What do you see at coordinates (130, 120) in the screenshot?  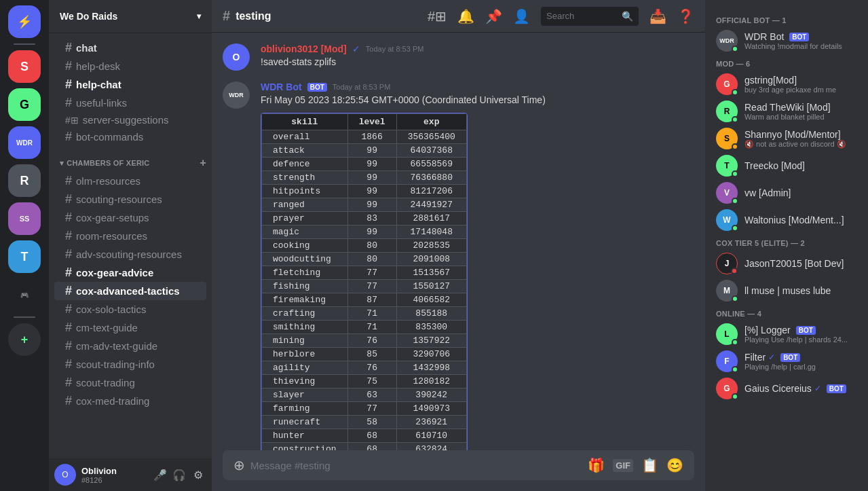 I see `channel-item-server-suggestions: #⊞ server-suggestions` at bounding box center [130, 120].